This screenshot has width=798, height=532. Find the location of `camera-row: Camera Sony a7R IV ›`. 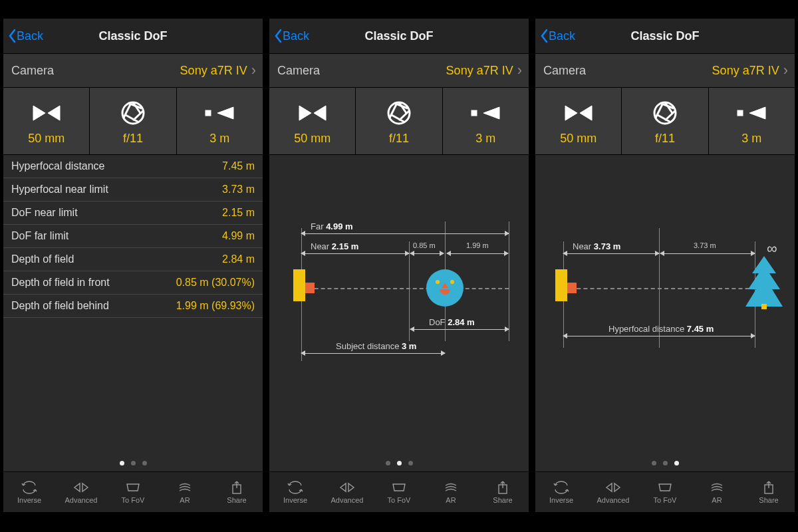

camera-row: Camera Sony a7R IV › is located at coordinates (133, 70).